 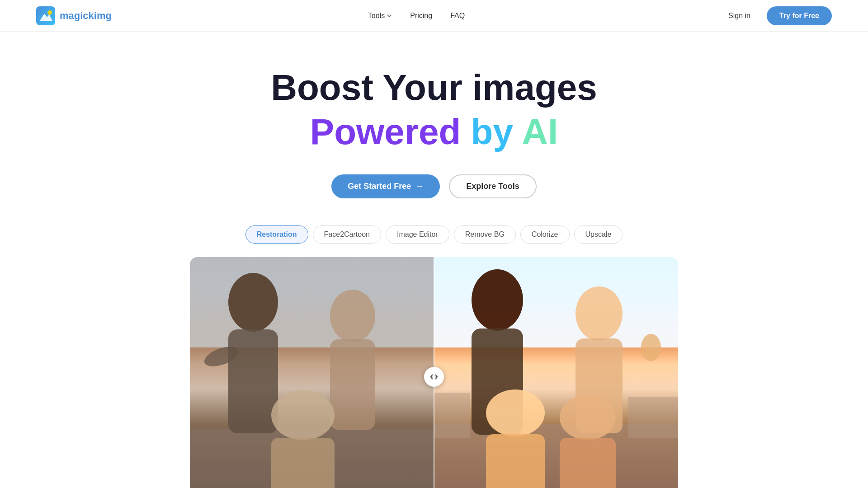 What do you see at coordinates (434, 235) in the screenshot?
I see `tool-tabs: Restoration Face2Cartoon Image Editor Re…` at bounding box center [434, 235].